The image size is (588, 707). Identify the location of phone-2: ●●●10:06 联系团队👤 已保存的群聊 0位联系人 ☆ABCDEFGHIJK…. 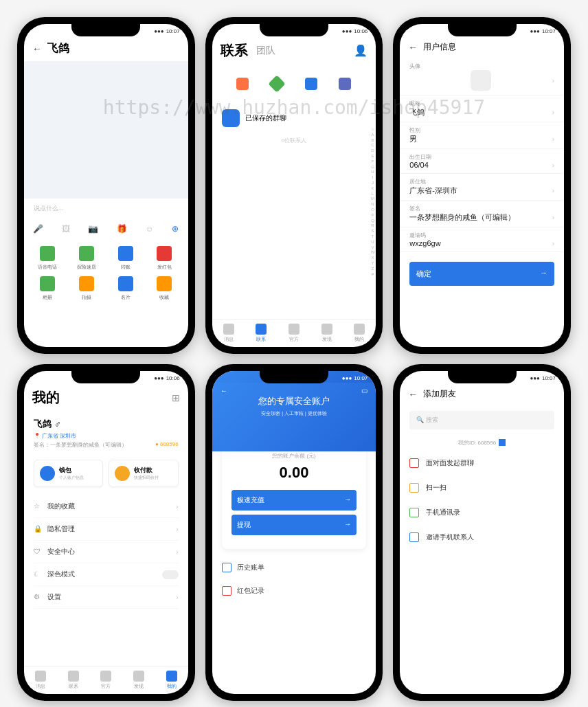
(294, 186).